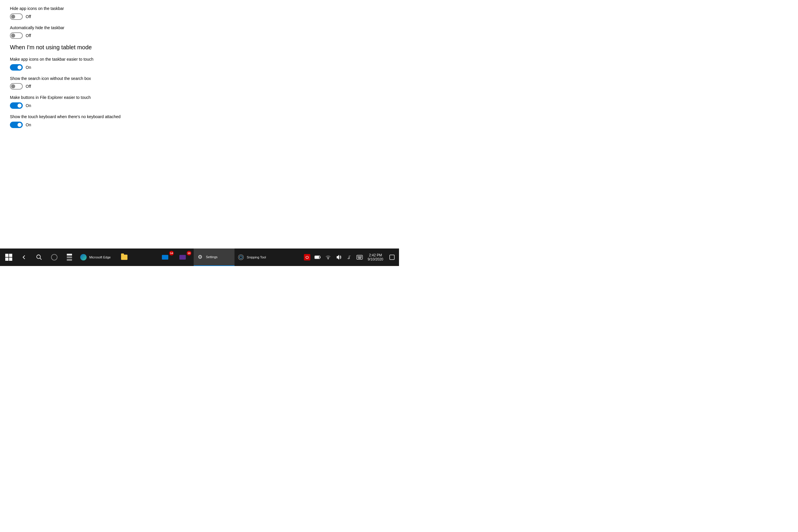  What do you see at coordinates (28, 86) in the screenshot?
I see `toggle-state-show-search-icon: Off` at bounding box center [28, 86].